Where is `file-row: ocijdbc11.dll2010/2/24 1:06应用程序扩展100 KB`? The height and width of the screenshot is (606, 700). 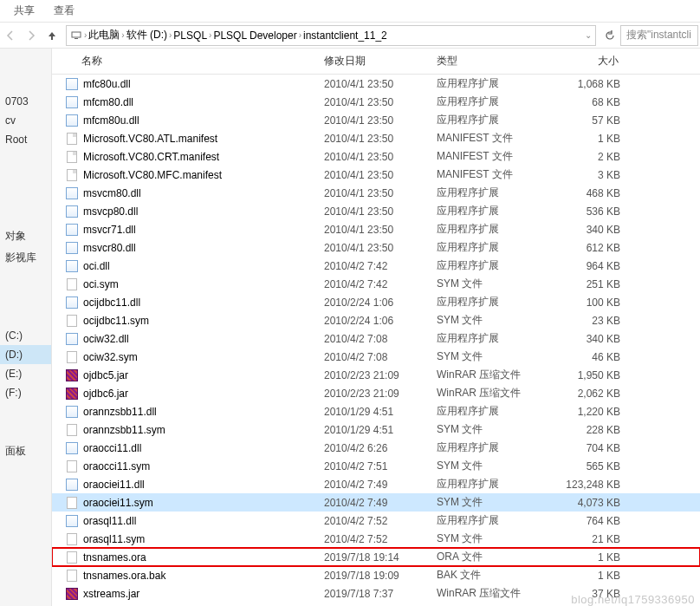
file-row: ocijdbc11.dll2010/2/24 1:06应用程序扩展100 KB is located at coordinates (376, 302).